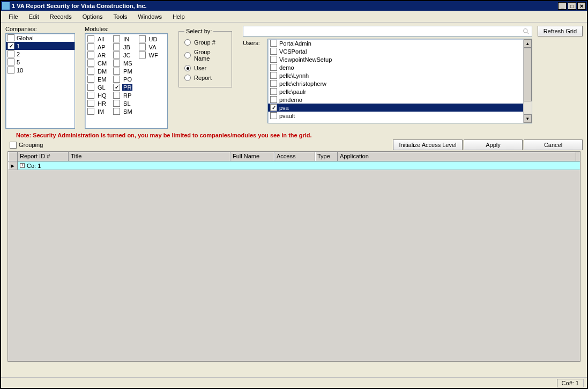  I want to click on close-button: ✕, so click(582, 6).